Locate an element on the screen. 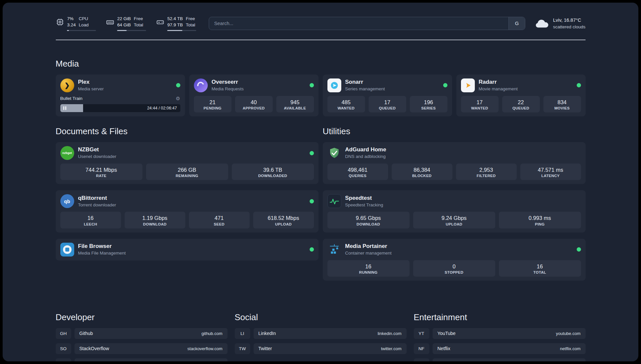 The width and height of the screenshot is (641, 364). weather-condition: scattered clouds is located at coordinates (569, 27).